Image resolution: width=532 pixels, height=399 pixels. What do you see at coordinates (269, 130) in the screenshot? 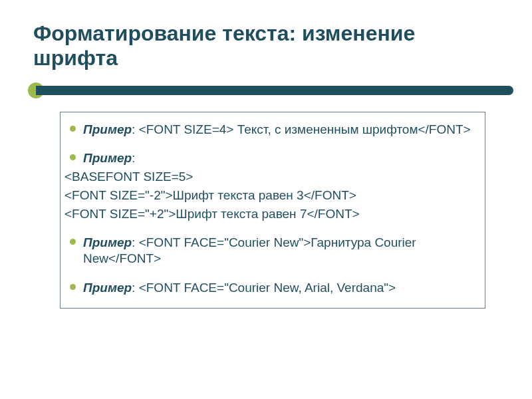
I see `example-1: Пример: <FONT SIZE=4> Текст, с измененны…` at bounding box center [269, 130].